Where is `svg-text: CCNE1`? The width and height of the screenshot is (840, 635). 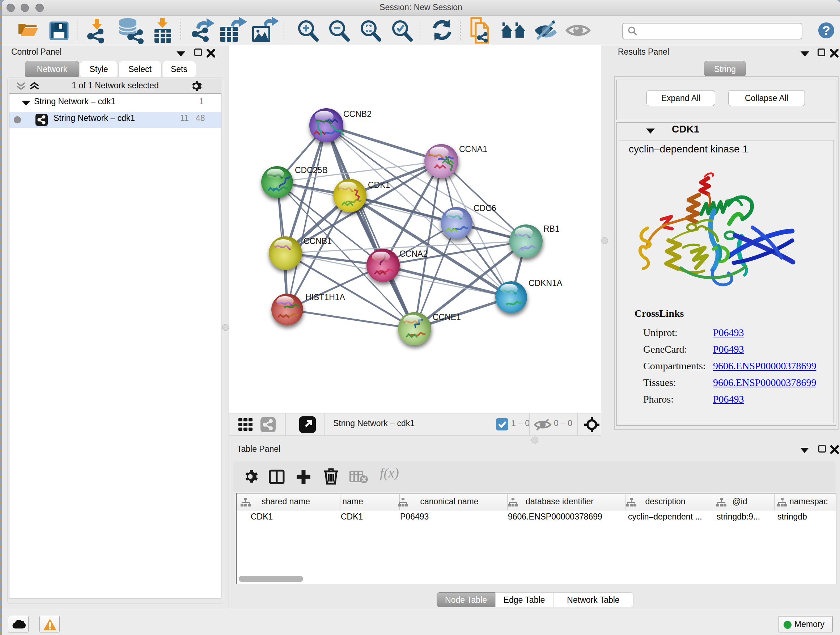
svg-text: CCNE1 is located at coordinates (447, 317).